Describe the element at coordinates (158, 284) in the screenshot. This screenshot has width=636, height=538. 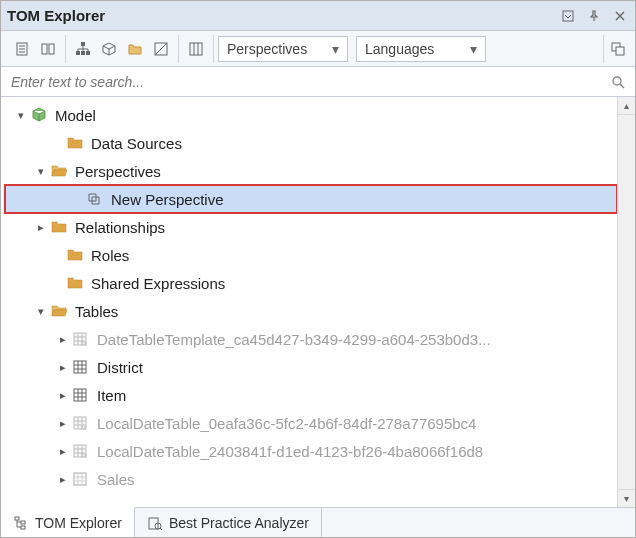
I see `tree-label: Shared Expressions` at that location.